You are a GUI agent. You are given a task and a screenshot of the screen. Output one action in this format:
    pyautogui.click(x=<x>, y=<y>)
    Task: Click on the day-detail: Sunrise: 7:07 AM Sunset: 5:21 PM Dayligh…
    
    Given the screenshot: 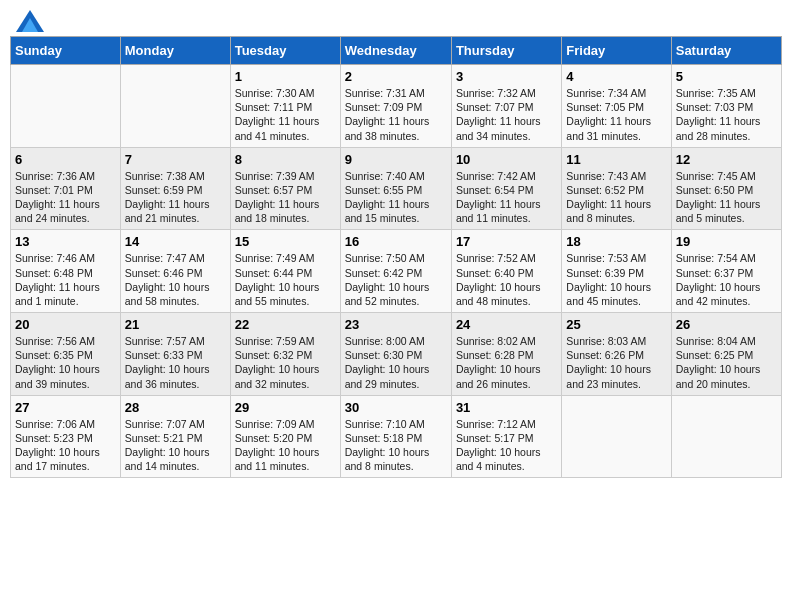 What is the action you would take?
    pyautogui.click(x=176, y=446)
    